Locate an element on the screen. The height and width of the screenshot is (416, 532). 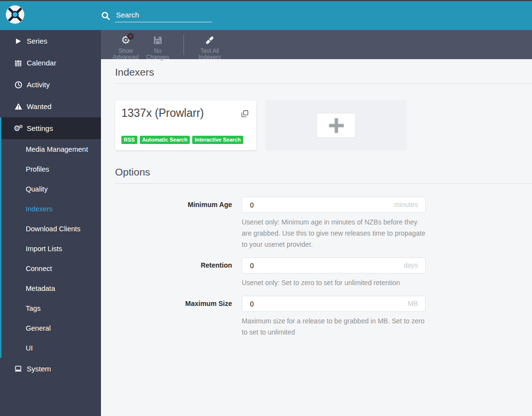
toolbar-separator is located at coordinates (183, 45).